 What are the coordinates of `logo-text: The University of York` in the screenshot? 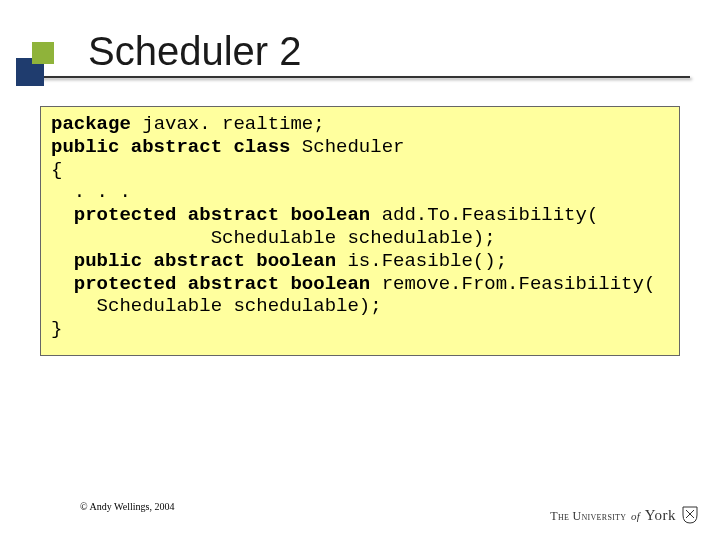 It's located at (613, 516).